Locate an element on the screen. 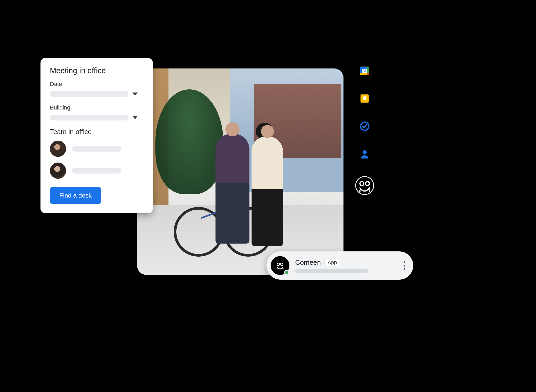 The image size is (536, 392). team-subtitle: Team in office is located at coordinates (97, 132).